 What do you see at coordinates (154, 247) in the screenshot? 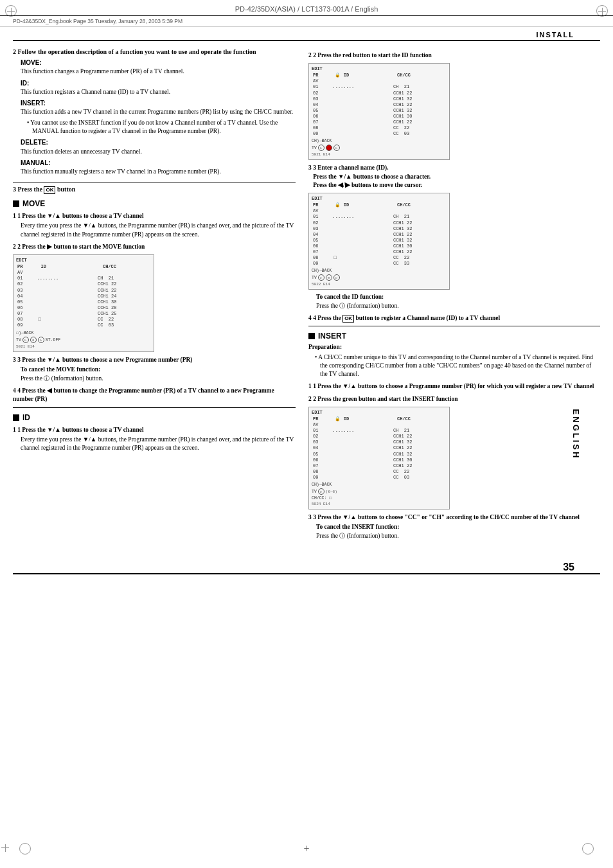
I see `move-step2: 2 2 Press the ▶ button to start the MOVE…` at bounding box center [154, 247].